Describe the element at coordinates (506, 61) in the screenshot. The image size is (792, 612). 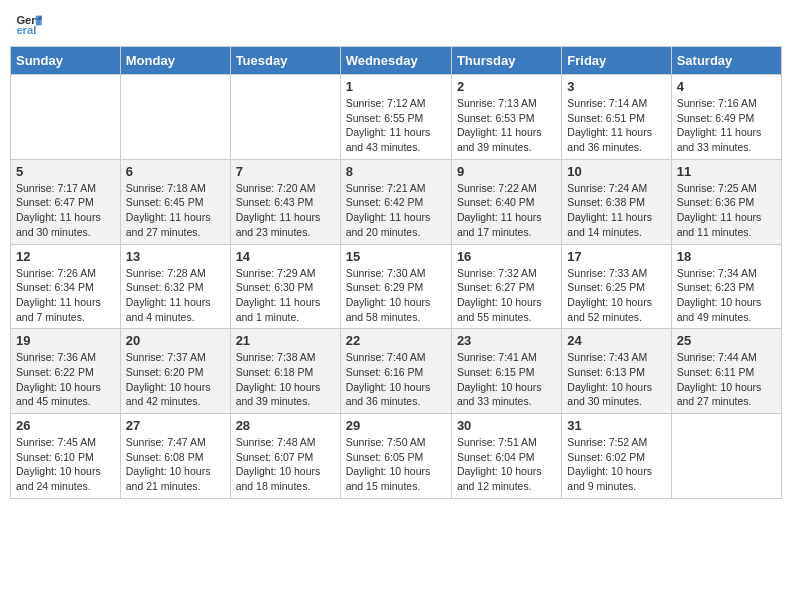
I see `weekday-header-thursday: Thursday` at that location.